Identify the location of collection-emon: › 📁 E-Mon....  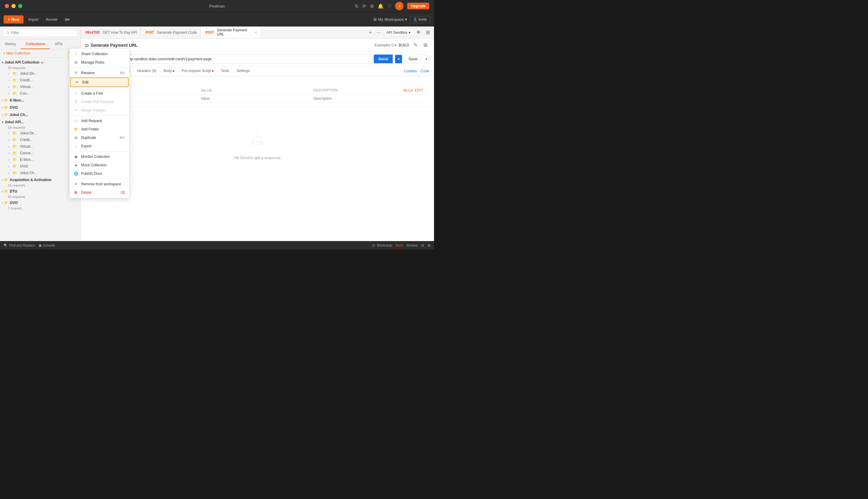
(40, 100).